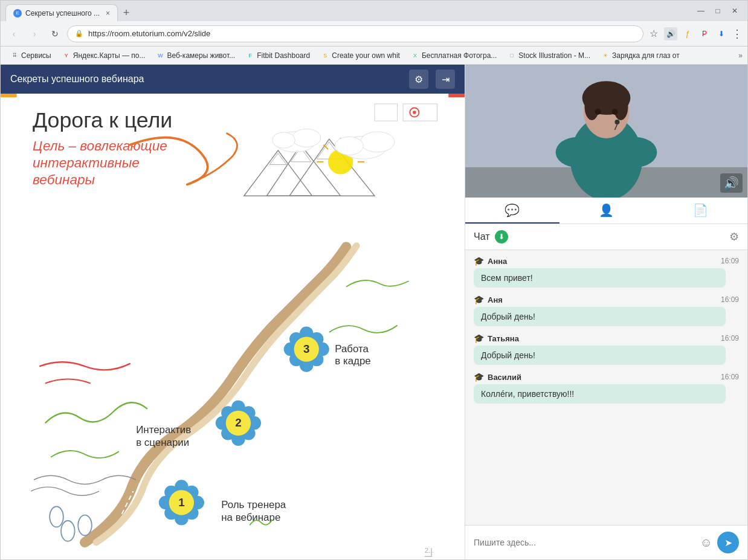  What do you see at coordinates (63, 13) in the screenshot?
I see `tab-title: Секреты успешного ...` at bounding box center [63, 13].